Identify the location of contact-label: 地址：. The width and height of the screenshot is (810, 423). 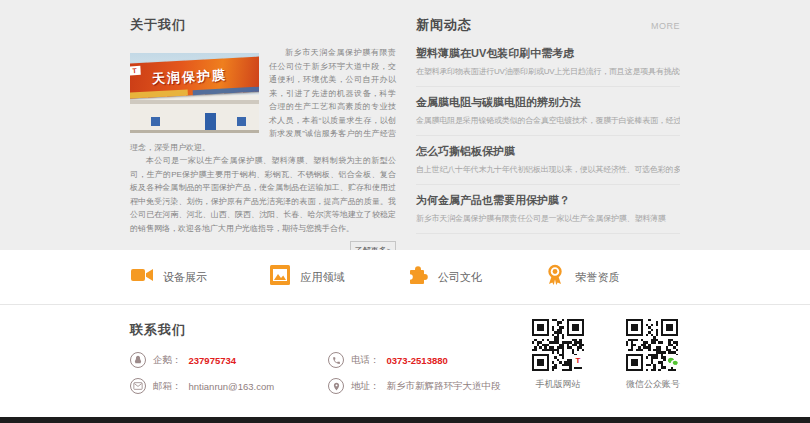
(366, 386).